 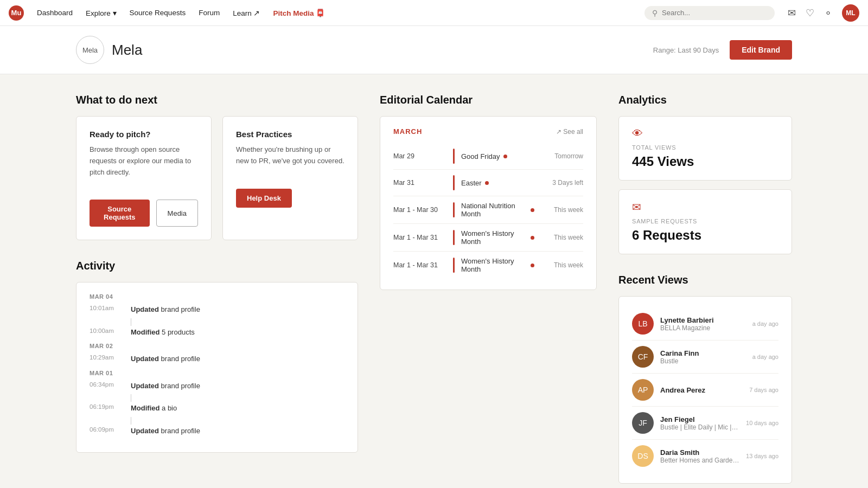 What do you see at coordinates (705, 324) in the screenshot?
I see `recent-item: LB Lynette Barbieri BELLA Magazine a day…` at bounding box center [705, 324].